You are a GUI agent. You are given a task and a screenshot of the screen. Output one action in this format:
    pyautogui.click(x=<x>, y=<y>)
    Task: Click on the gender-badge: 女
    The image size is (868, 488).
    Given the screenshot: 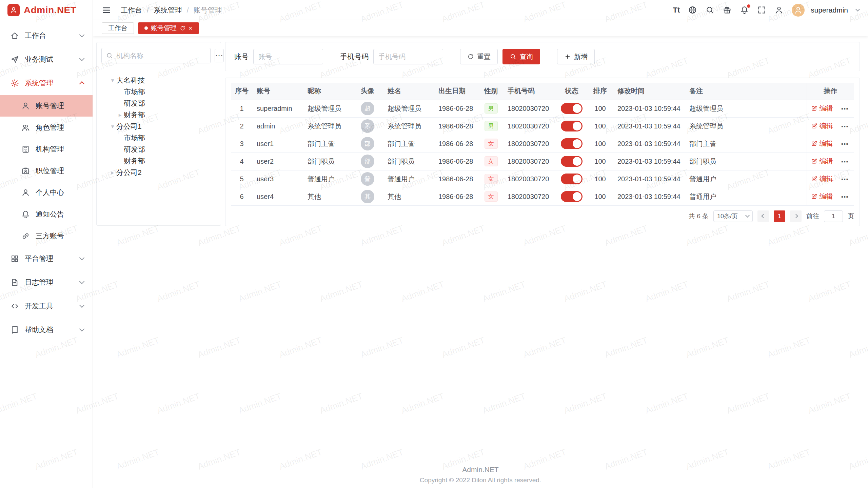 What is the action you would take?
    pyautogui.click(x=491, y=179)
    